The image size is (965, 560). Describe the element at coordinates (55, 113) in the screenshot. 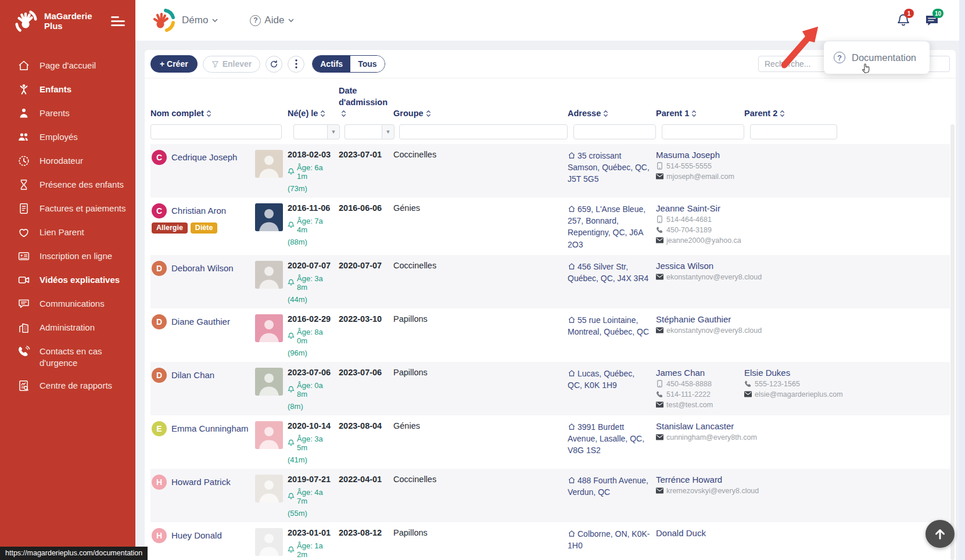

I see `sidebar-item-label: Parents` at that location.